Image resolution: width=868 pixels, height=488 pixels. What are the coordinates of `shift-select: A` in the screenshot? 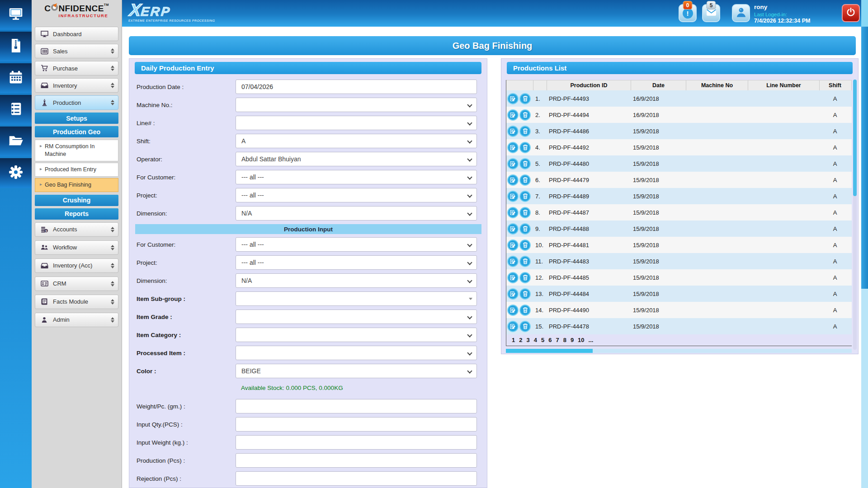 It's located at (356, 141).